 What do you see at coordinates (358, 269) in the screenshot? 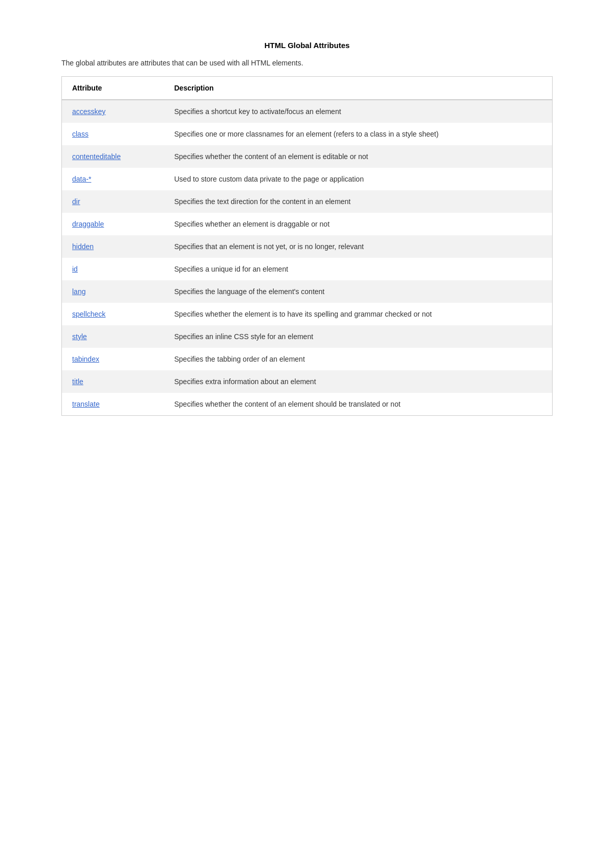
I see `description-cell: Specifies a unique id for an element` at bounding box center [358, 269].